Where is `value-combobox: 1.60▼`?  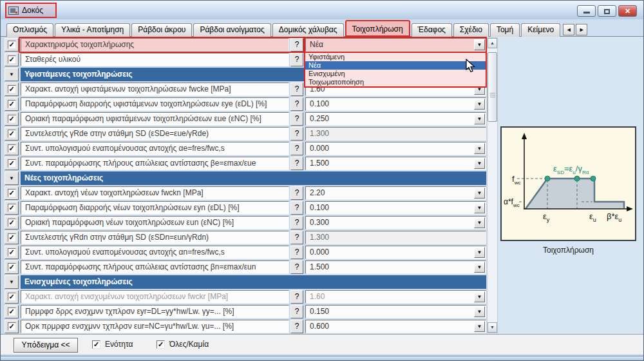 value-combobox: 1.60▼ is located at coordinates (395, 297).